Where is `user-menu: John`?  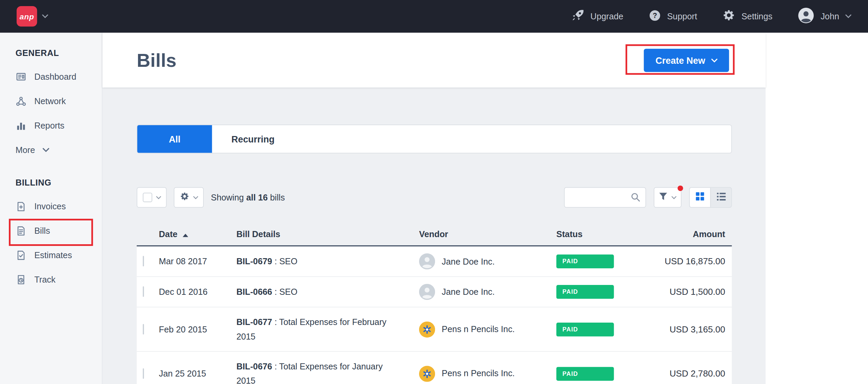
user-menu: John is located at coordinates (825, 16).